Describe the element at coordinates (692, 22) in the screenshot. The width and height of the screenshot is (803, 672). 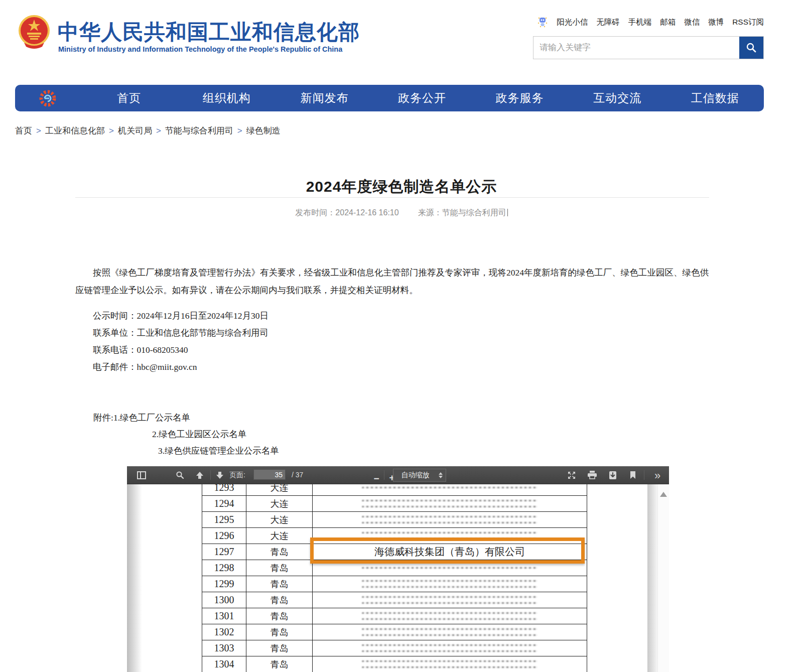
I see `quick-link-4: 微信` at that location.